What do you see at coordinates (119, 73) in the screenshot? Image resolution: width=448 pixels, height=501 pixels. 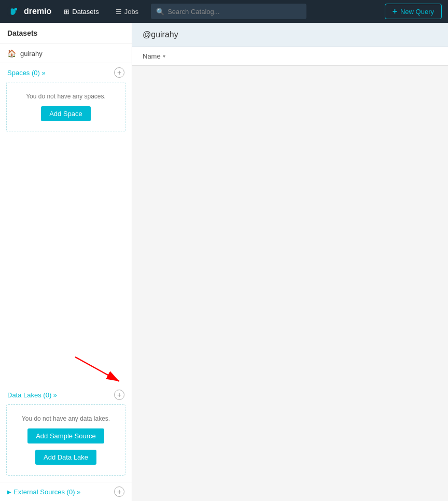 I see `add-space-icon-button: +` at bounding box center [119, 73].